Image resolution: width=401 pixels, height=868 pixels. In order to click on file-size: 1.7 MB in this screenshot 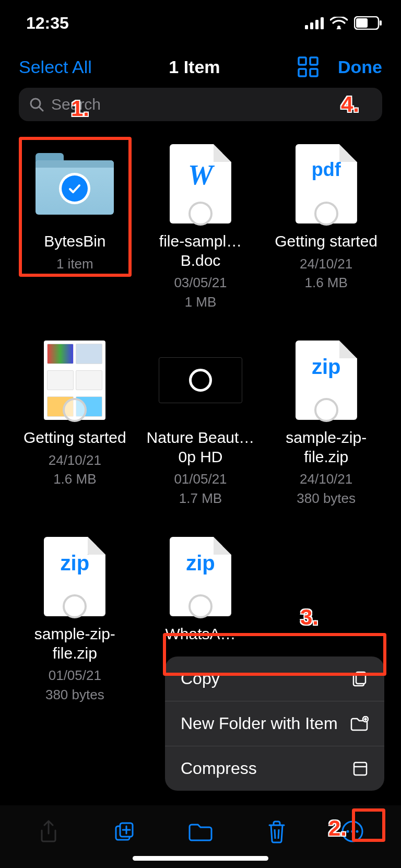, I will do `click(200, 498)`.